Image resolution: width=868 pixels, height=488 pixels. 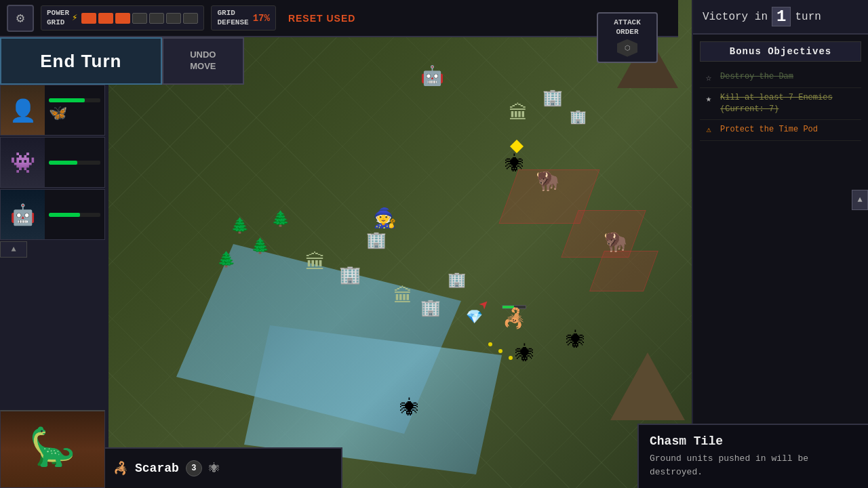 I want to click on enemy-creature-1: 🦬, so click(x=548, y=182).